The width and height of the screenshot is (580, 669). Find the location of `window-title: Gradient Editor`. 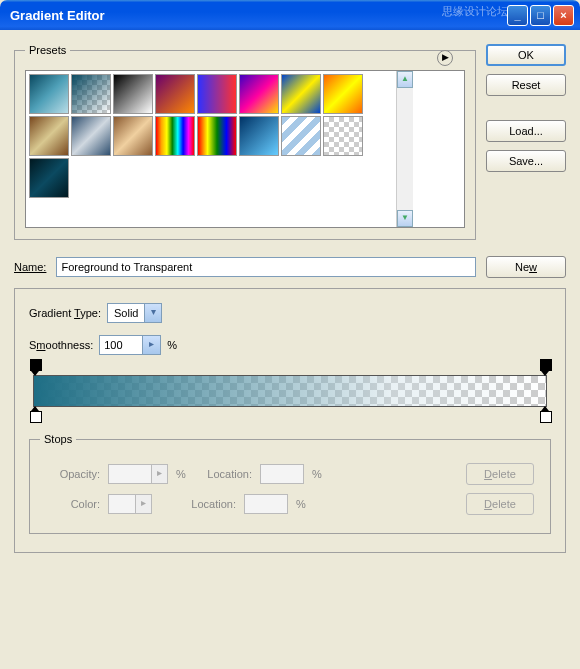

window-title: Gradient Editor is located at coordinates (256, 16).